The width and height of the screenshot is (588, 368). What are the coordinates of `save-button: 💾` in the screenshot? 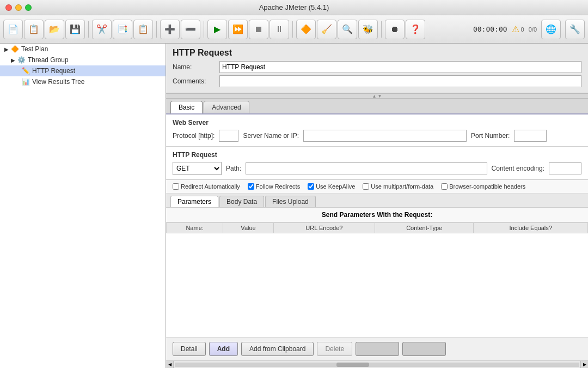 It's located at (75, 29).